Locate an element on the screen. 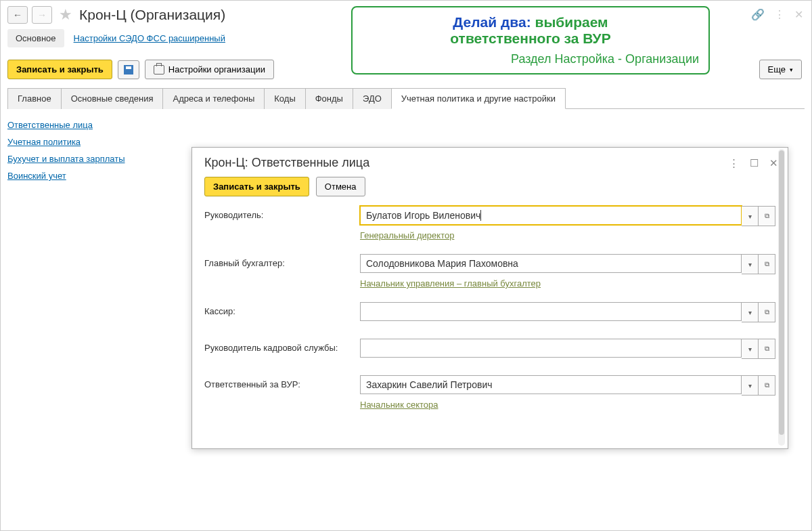  field-row-1: Главный бухгалтер:Солодовникова Мария Па… is located at coordinates (490, 276).